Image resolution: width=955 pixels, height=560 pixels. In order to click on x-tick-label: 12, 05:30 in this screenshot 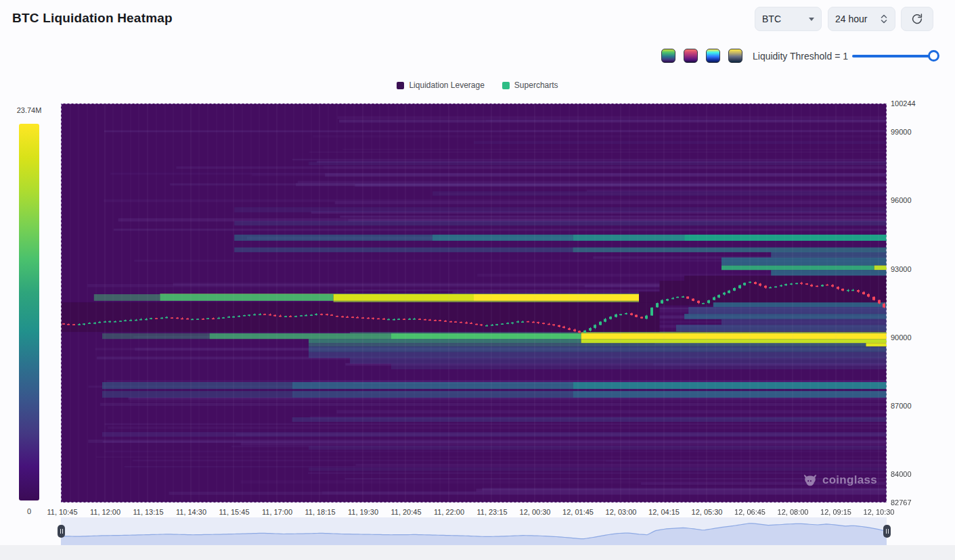, I will do `click(707, 512)`.